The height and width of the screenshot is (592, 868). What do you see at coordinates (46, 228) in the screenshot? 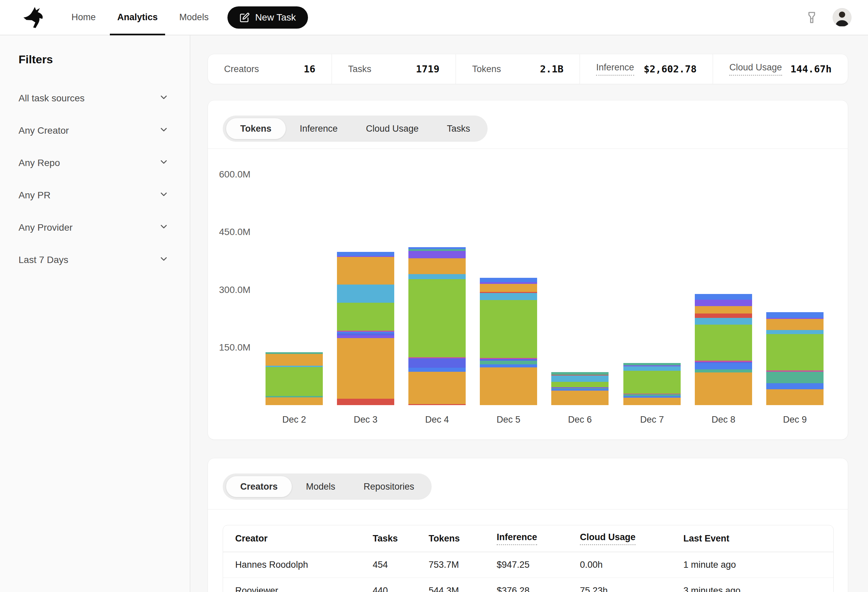
I see `filter-label: Any Provider` at bounding box center [46, 228].